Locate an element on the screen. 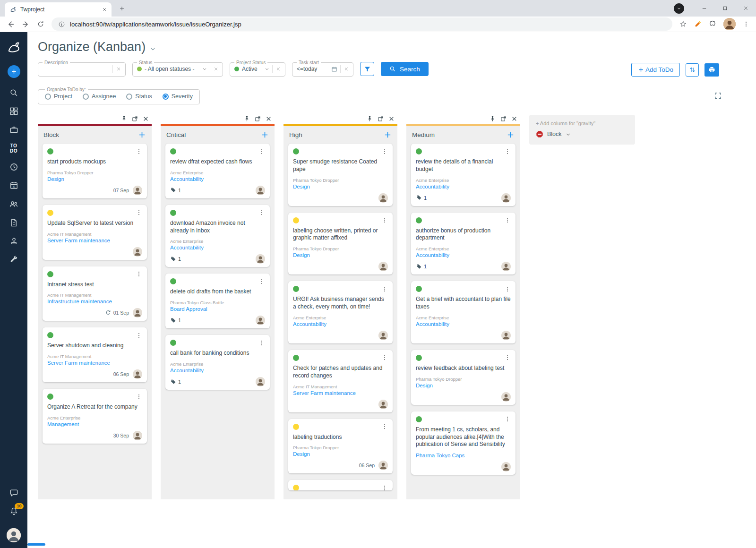 The height and width of the screenshot is (548, 756). clear-description-icon is located at coordinates (117, 69).